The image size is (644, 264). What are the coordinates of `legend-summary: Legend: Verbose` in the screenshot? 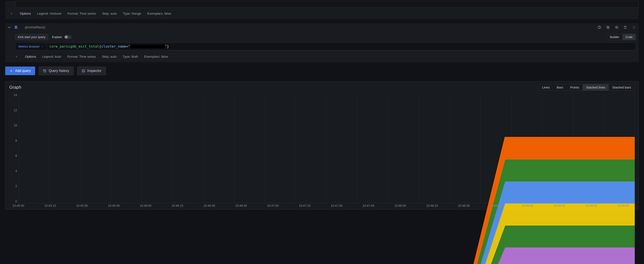 It's located at (49, 13).